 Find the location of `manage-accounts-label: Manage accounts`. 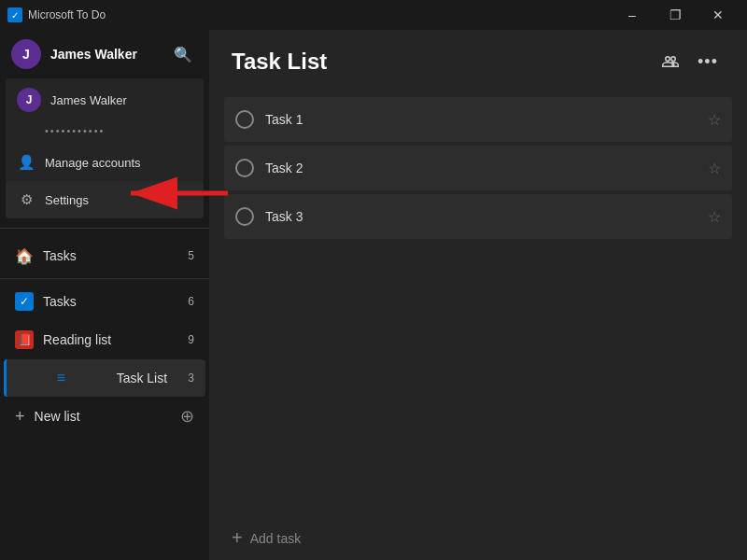

manage-accounts-label: Manage accounts is located at coordinates (93, 162).